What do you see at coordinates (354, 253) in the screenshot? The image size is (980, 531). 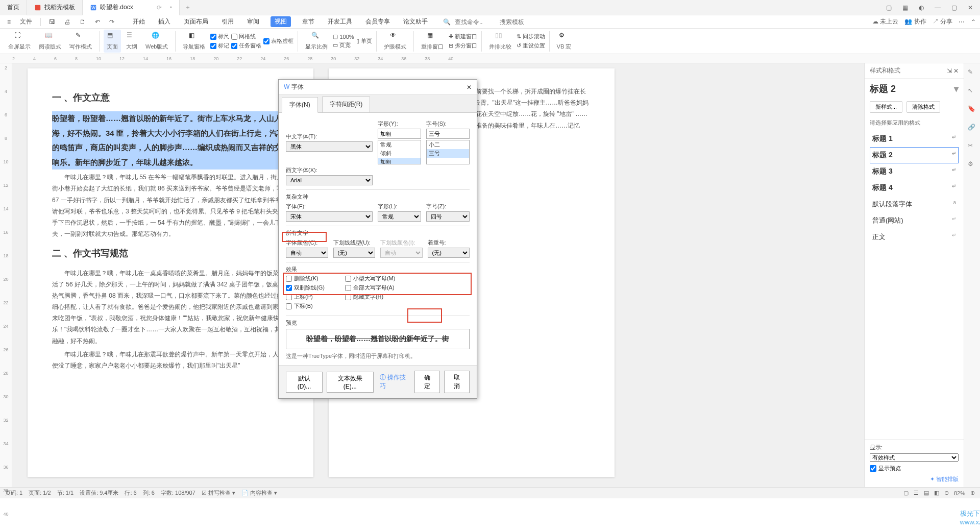 I see `underline-select: (无)` at bounding box center [354, 253].